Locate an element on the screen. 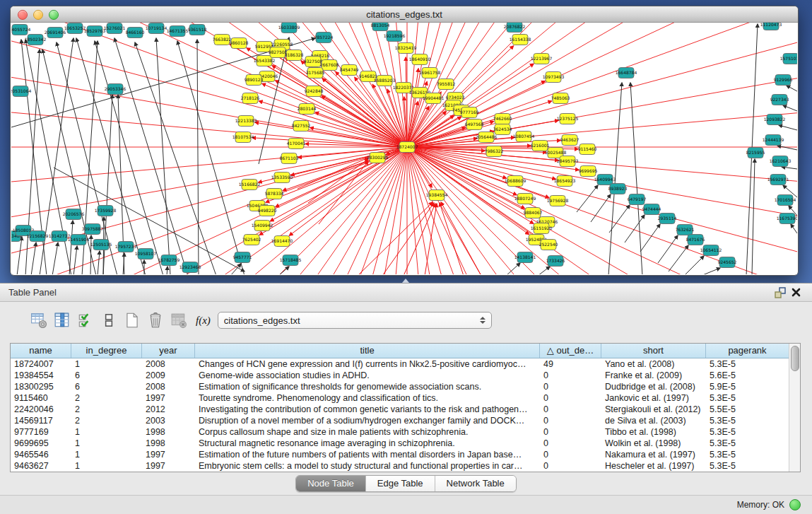 The width and height of the screenshot is (812, 514). tab-node-table: Node Table is located at coordinates (331, 484).